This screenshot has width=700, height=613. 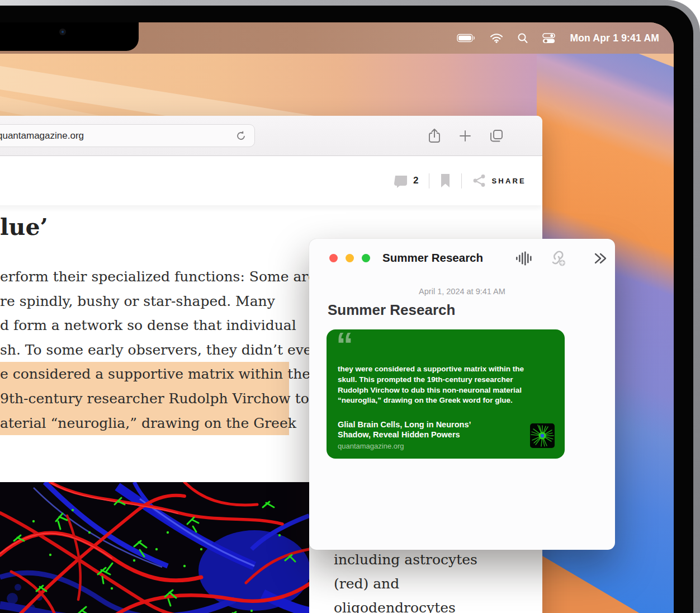 What do you see at coordinates (160, 313) in the screenshot?
I see `paragraph-plain-lines: erform their specialized functions: Some…` at bounding box center [160, 313].